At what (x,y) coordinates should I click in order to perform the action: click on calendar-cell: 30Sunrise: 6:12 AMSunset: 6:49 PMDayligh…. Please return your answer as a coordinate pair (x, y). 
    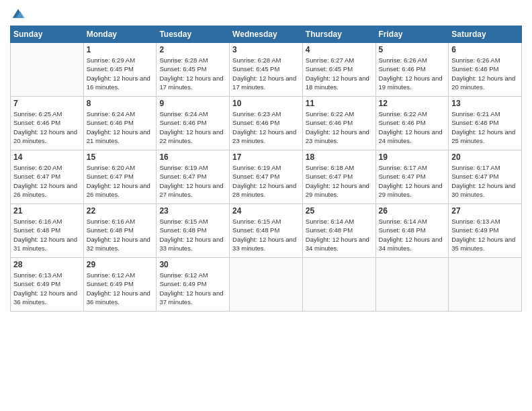
    Looking at the image, I should click on (193, 285).